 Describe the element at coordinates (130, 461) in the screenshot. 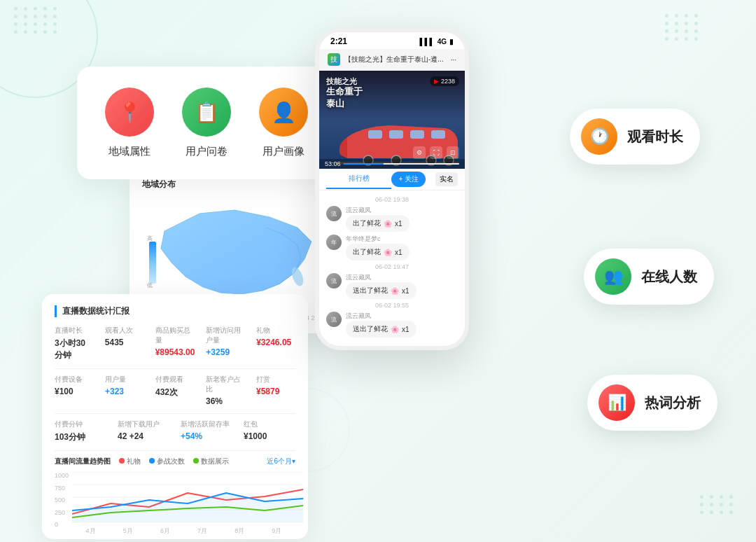

I see `legend-gifts: 礼物` at that location.